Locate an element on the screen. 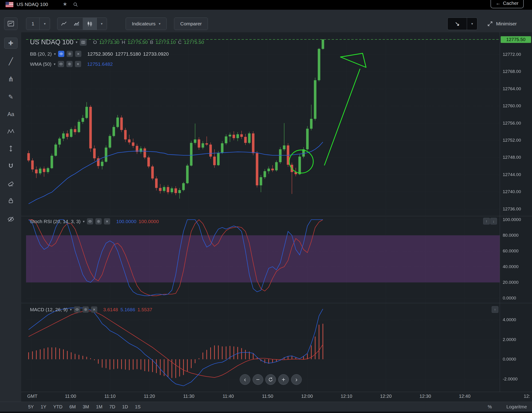 The image size is (532, 413). time-tick-label: 11:20 is located at coordinates (150, 396).